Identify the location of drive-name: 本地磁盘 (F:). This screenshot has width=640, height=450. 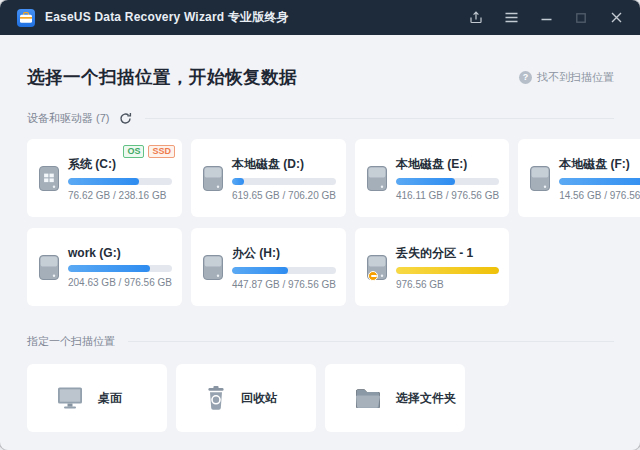
(600, 164).